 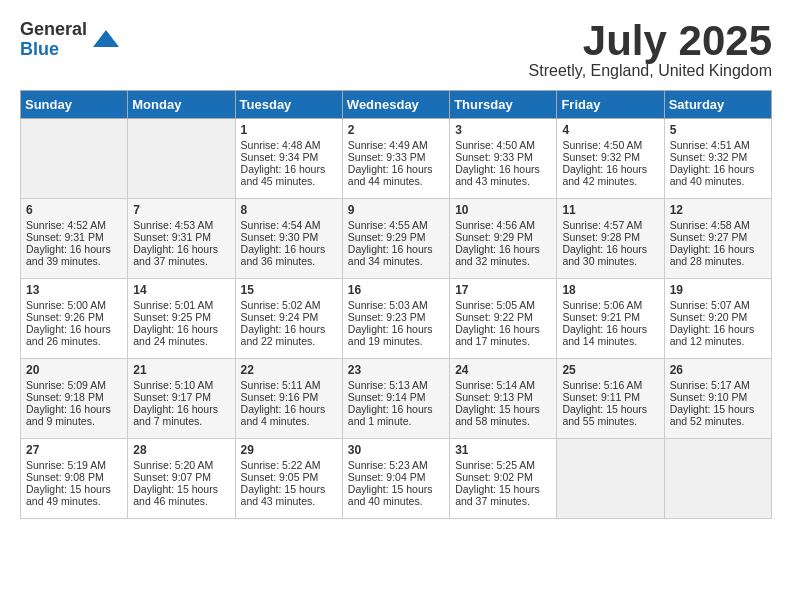 I want to click on sunset-text: Sunset: 9:10 PM, so click(x=718, y=397).